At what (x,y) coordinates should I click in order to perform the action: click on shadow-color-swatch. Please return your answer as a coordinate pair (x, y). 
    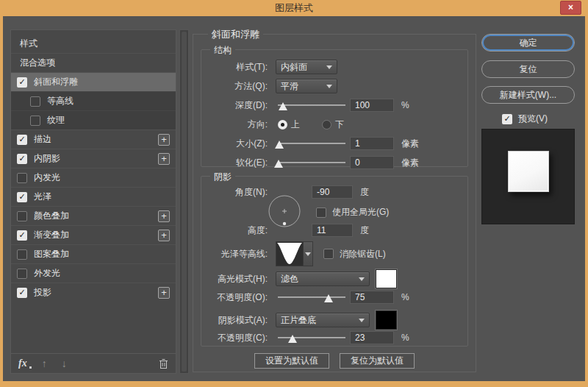
    Looking at the image, I should click on (387, 320).